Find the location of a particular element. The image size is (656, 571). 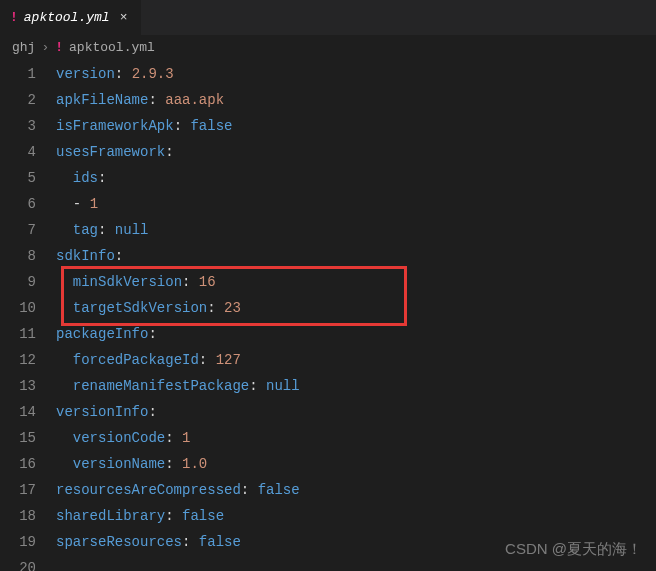

code-line: usesFramework: is located at coordinates (356, 152).